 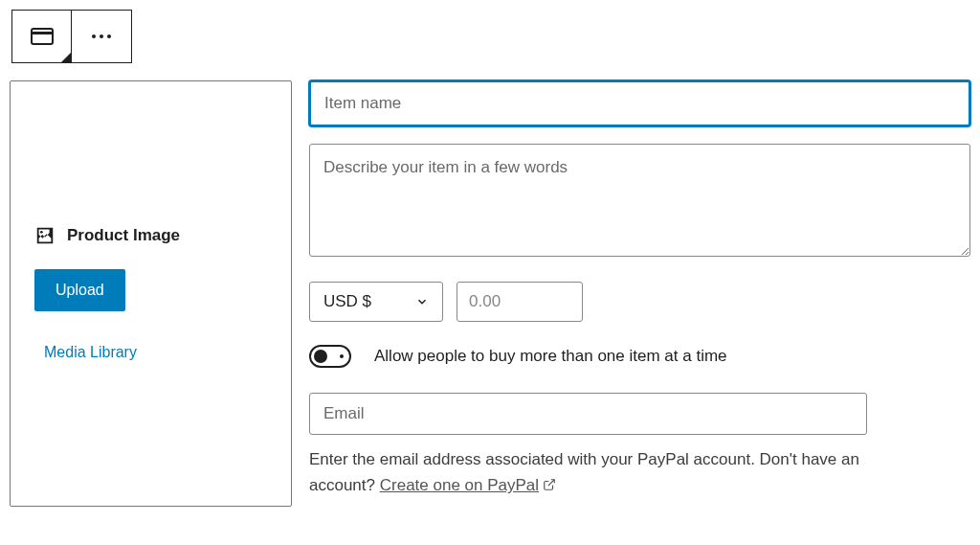 I want to click on ellipsis-icon, so click(x=101, y=36).